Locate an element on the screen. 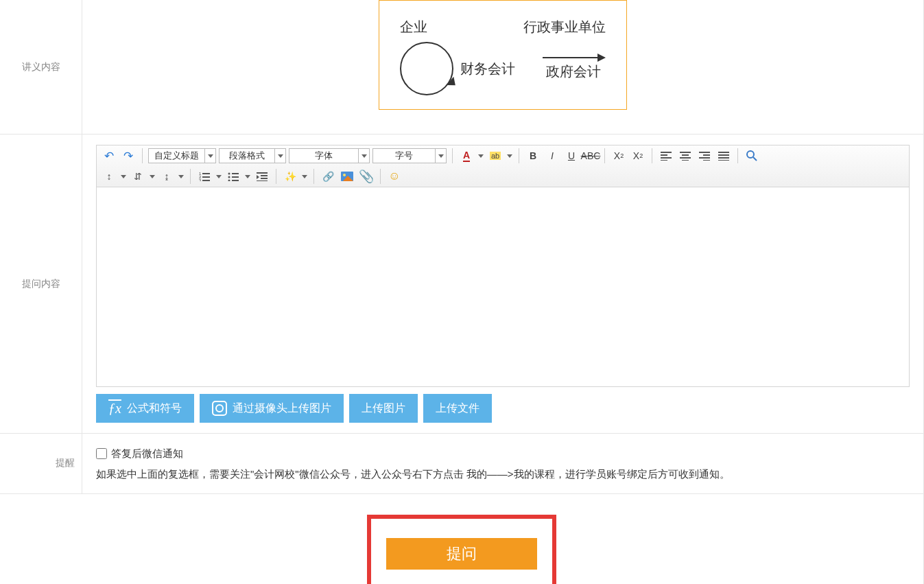  upload-file-button: 上传文件 is located at coordinates (458, 408).